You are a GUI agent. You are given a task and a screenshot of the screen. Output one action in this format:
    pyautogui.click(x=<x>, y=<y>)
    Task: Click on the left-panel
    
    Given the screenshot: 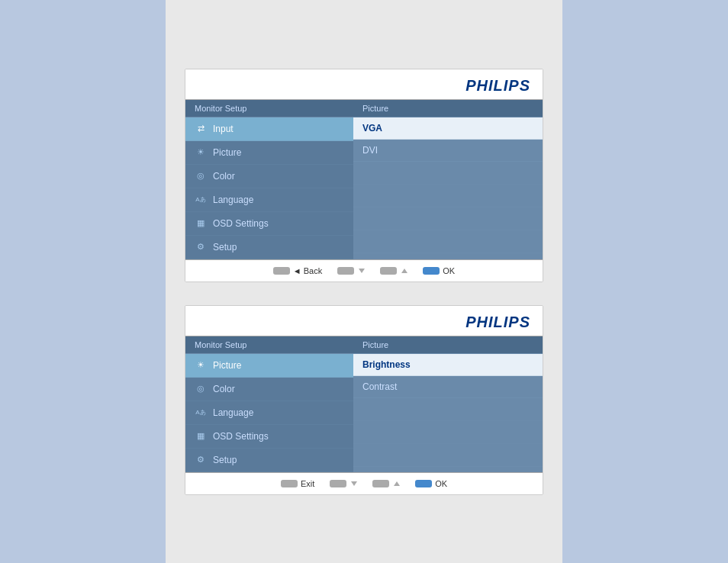 What is the action you would take?
    pyautogui.click(x=124, y=282)
    